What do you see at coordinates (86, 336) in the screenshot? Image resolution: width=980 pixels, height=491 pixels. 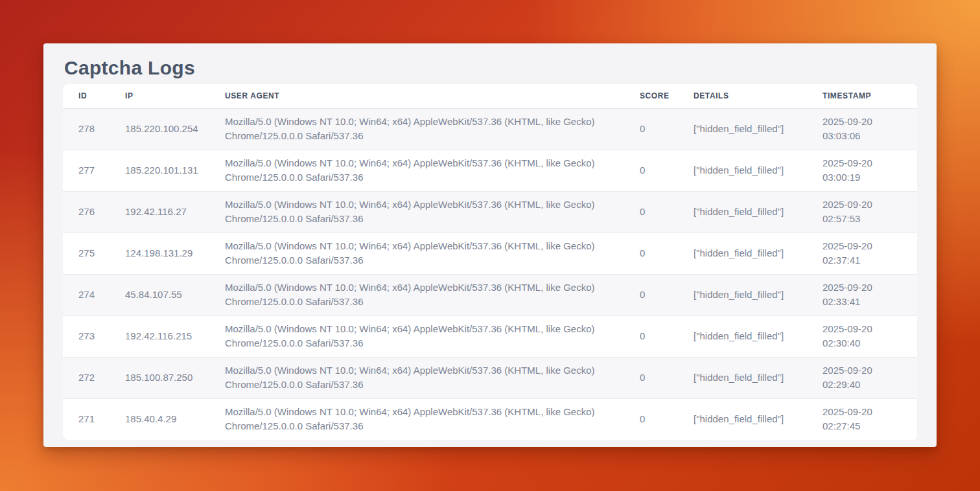 I see `cell-id: 273` at bounding box center [86, 336].